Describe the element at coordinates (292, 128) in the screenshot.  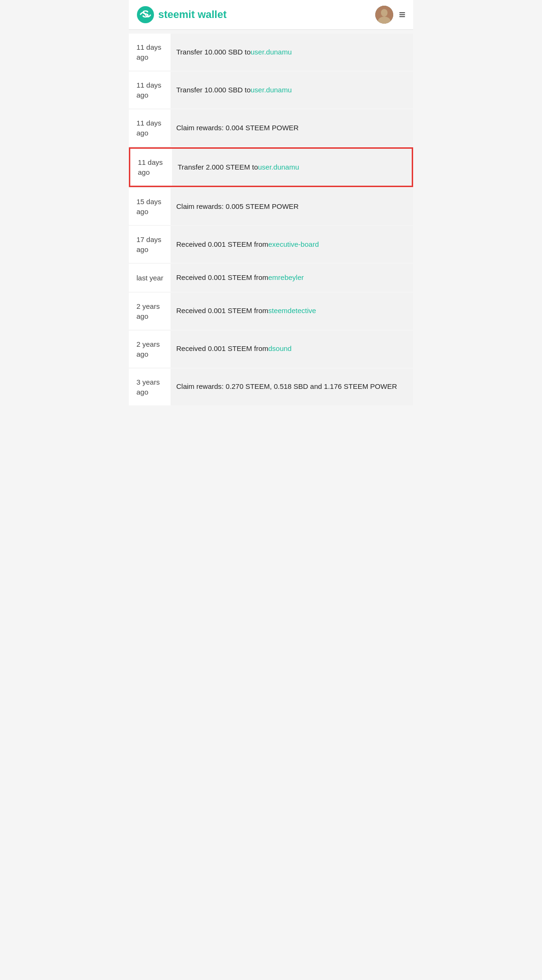
I see `transaction-description: Claim rewards: 0.004 STEEM POWER` at that location.